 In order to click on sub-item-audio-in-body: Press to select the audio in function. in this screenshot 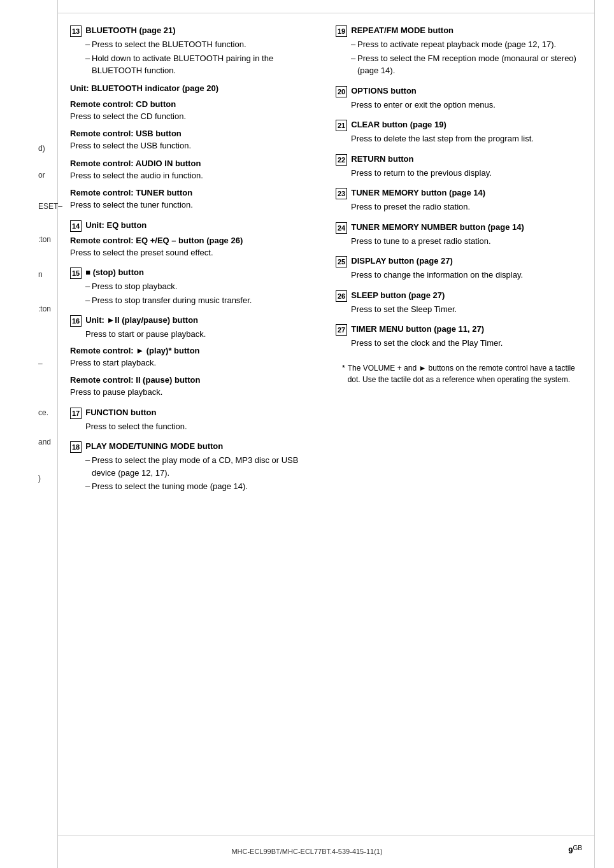, I will do `click(194, 176)`.